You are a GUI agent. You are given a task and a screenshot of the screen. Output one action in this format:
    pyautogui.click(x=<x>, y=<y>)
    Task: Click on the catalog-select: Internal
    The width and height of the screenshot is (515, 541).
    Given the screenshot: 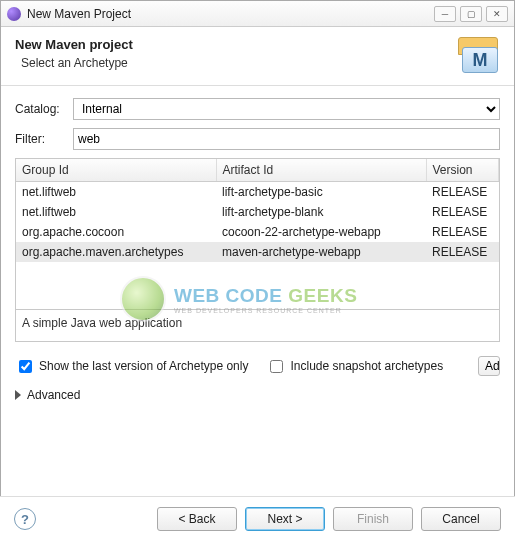 What is the action you would take?
    pyautogui.click(x=286, y=109)
    